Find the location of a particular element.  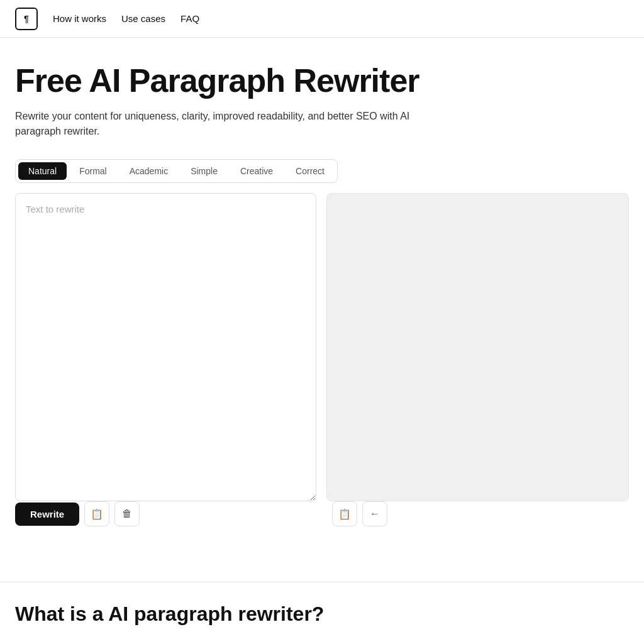

tab-simple: Simple is located at coordinates (204, 171).